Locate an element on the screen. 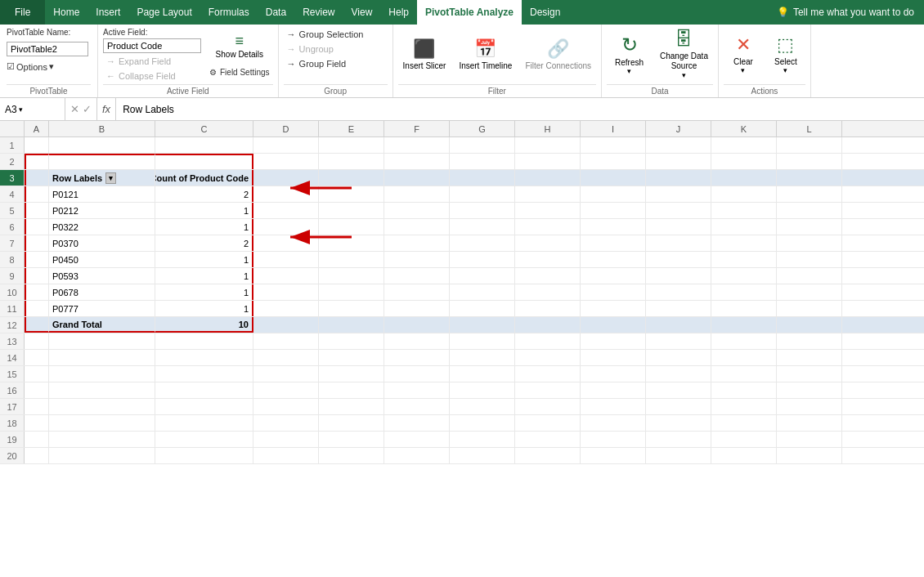 This screenshot has width=924, height=577. cell-j1 is located at coordinates (679, 145).